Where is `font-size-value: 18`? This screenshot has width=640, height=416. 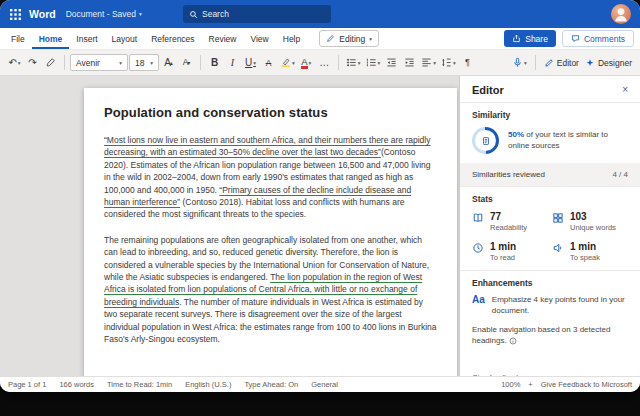
font-size-value: 18 is located at coordinates (140, 63).